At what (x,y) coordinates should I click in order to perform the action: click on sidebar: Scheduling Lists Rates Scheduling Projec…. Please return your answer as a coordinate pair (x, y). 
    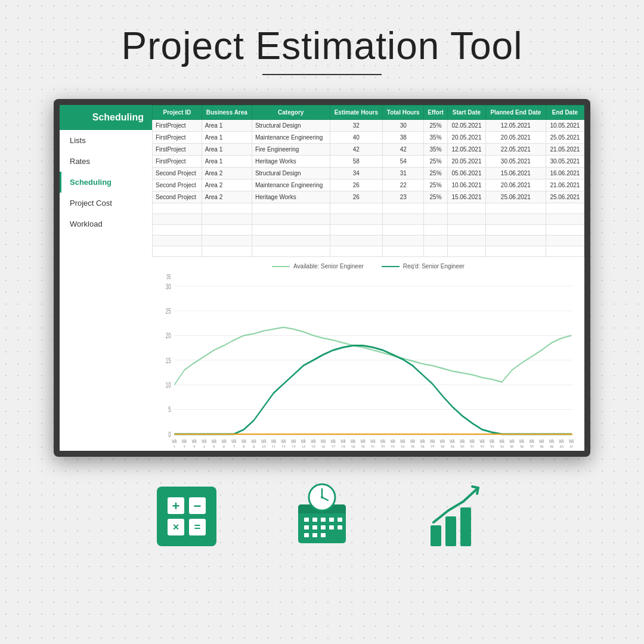
    Looking at the image, I should click on (106, 278).